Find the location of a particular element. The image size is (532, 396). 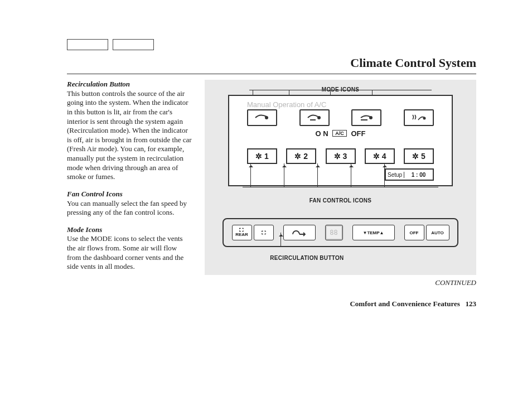

page-footer: Comfort and Convenience Features 123 is located at coordinates (340, 304).